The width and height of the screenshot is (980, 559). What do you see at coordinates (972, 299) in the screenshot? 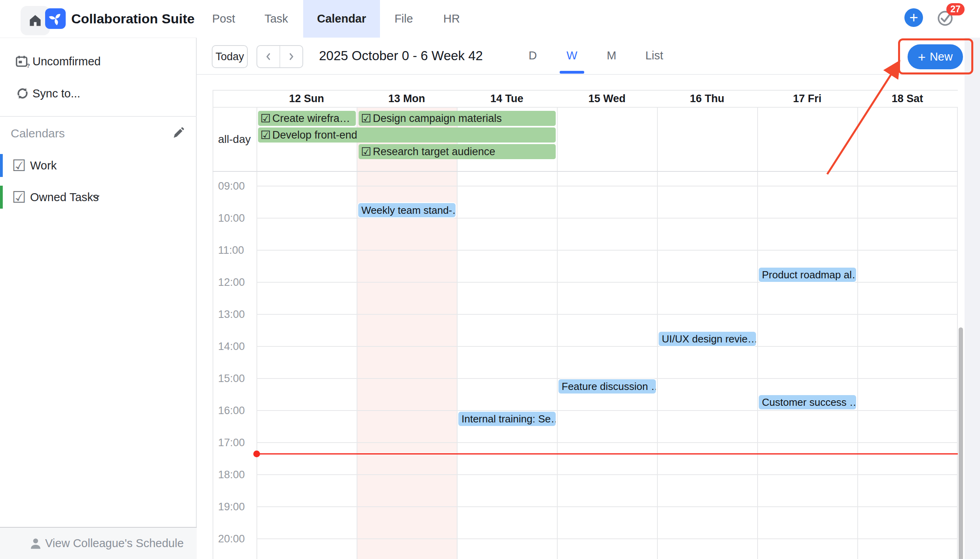
I see `window-edge-strip` at bounding box center [972, 299].